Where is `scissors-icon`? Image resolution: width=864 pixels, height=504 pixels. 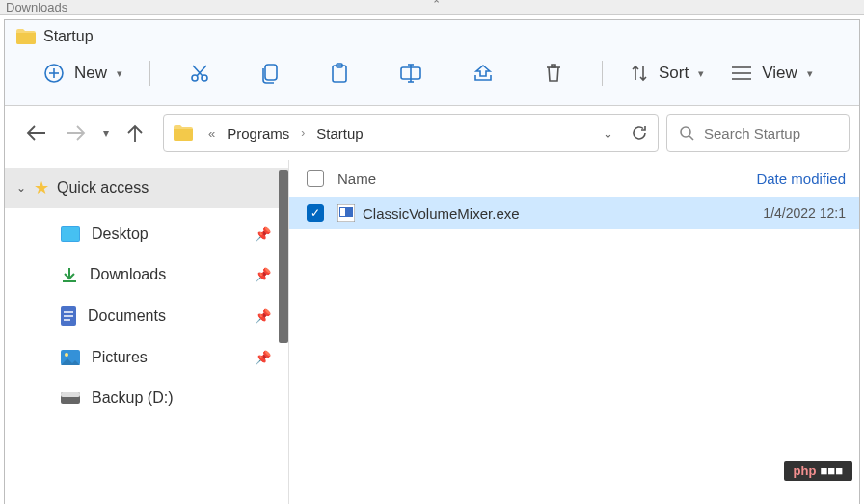 scissors-icon is located at coordinates (200, 73).